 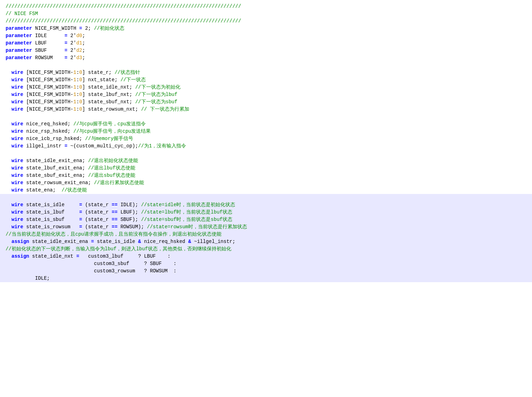 I want to click on line-wire-illgel-instr: wire illgel_instr = ~(custom_multi_cyc_o…, so click(x=266, y=146).